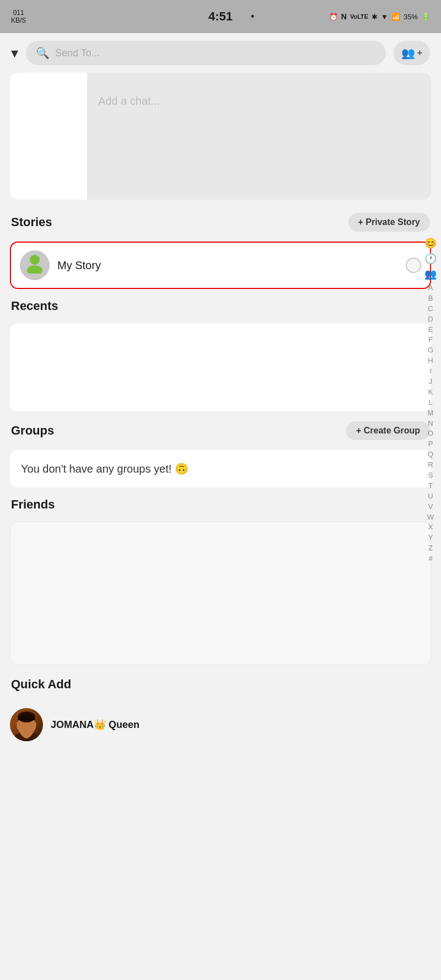 The height and width of the screenshot is (980, 441). Describe the element at coordinates (431, 274) in the screenshot. I see `people-icon: 👥` at that location.